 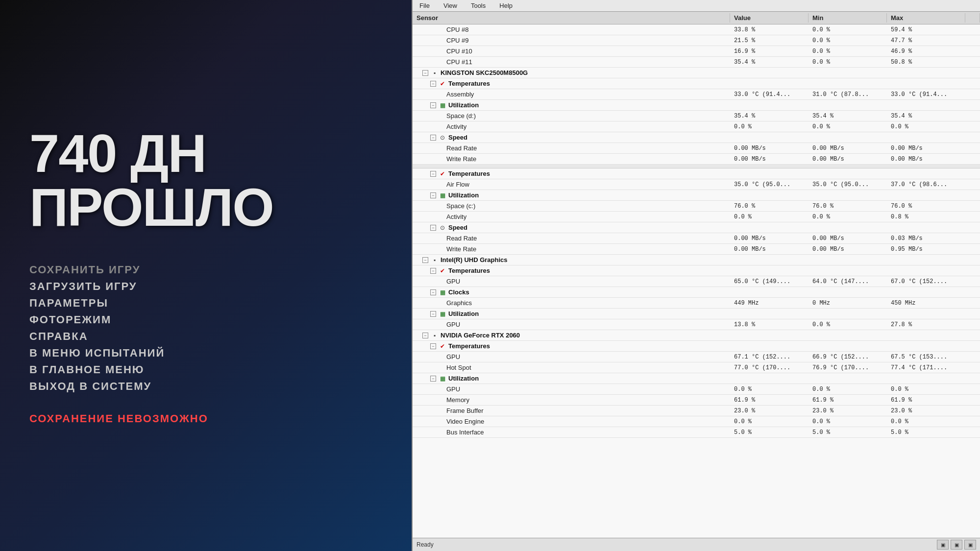 What do you see at coordinates (956, 545) in the screenshot?
I see `sb-btn-2: ▣` at bounding box center [956, 545].